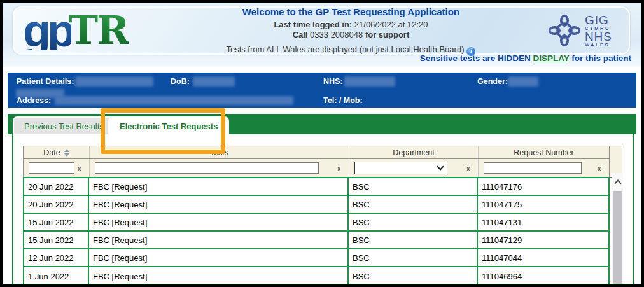  Describe the element at coordinates (617, 228) in the screenshot. I see `vertical-scrollbar` at that location.